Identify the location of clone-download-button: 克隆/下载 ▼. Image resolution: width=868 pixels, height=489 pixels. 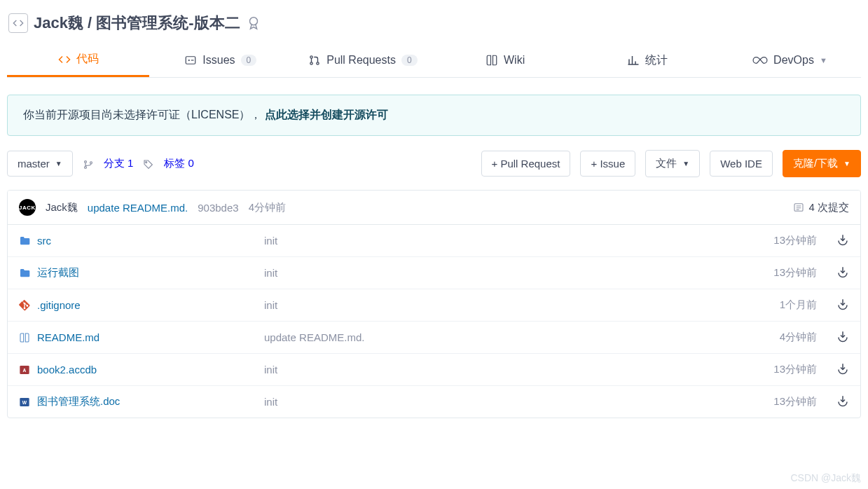
(822, 164).